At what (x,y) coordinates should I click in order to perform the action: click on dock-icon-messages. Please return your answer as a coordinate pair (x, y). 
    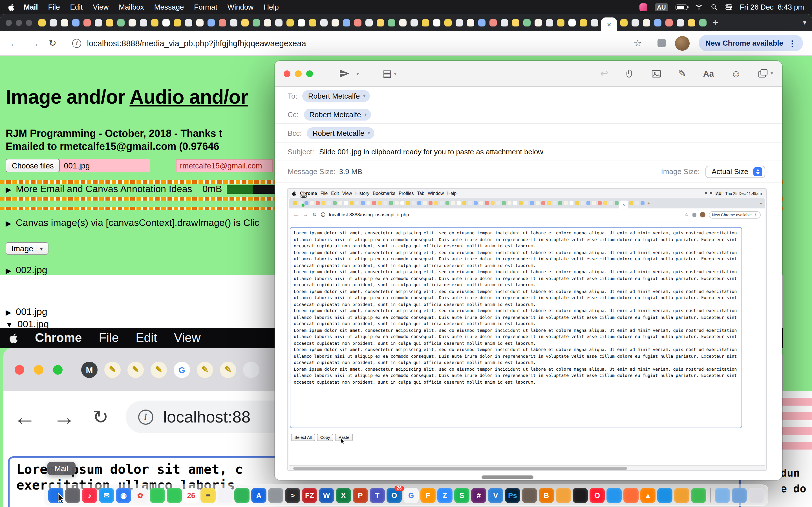
    Looking at the image, I should click on (157, 495).